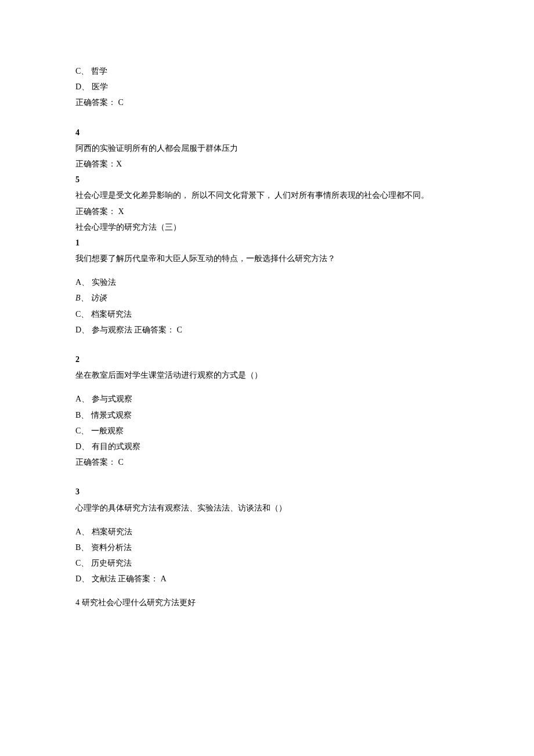  What do you see at coordinates (267, 330) in the screenshot?
I see `option-d-answer: D、 参与观察法 正确答案： C` at bounding box center [267, 330].